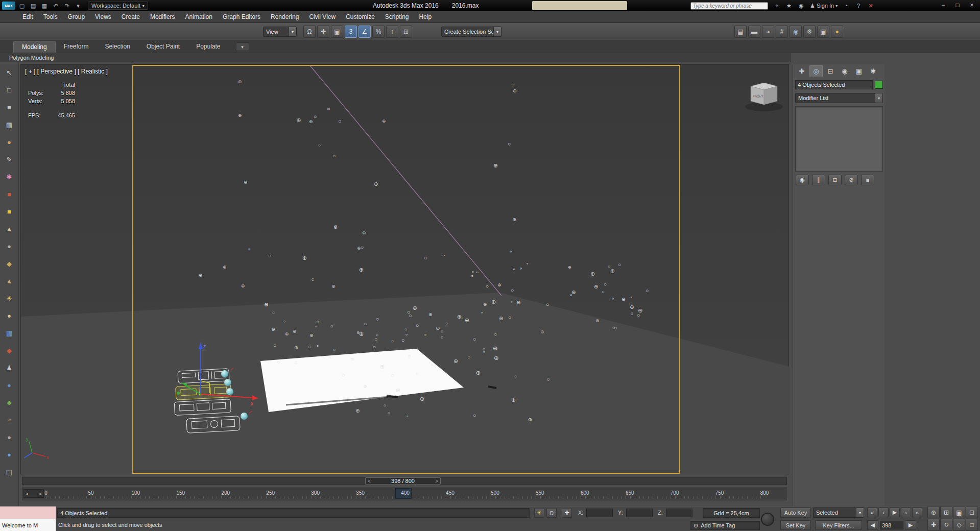  Describe the element at coordinates (679, 513) in the screenshot. I see `z-coordinate-field` at that location.